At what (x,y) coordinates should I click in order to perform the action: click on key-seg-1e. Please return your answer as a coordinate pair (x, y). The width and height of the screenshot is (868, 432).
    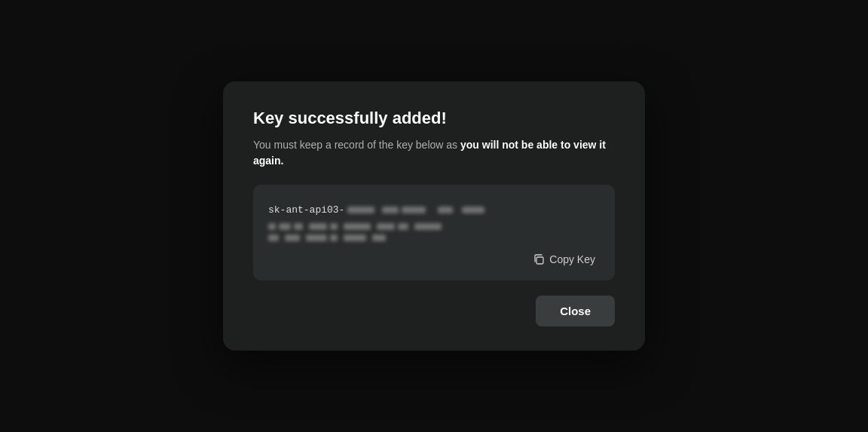
    Looking at the image, I should click on (473, 210).